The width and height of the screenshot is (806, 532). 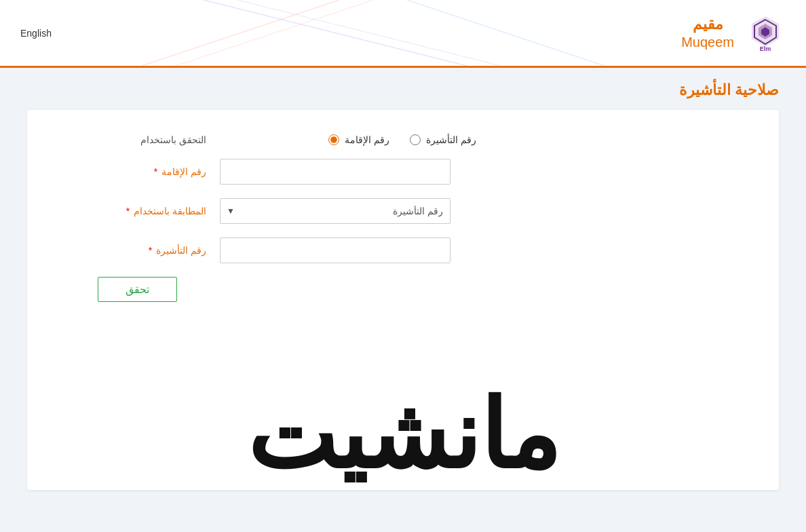 I want to click on svg-text: Elm, so click(x=765, y=49).